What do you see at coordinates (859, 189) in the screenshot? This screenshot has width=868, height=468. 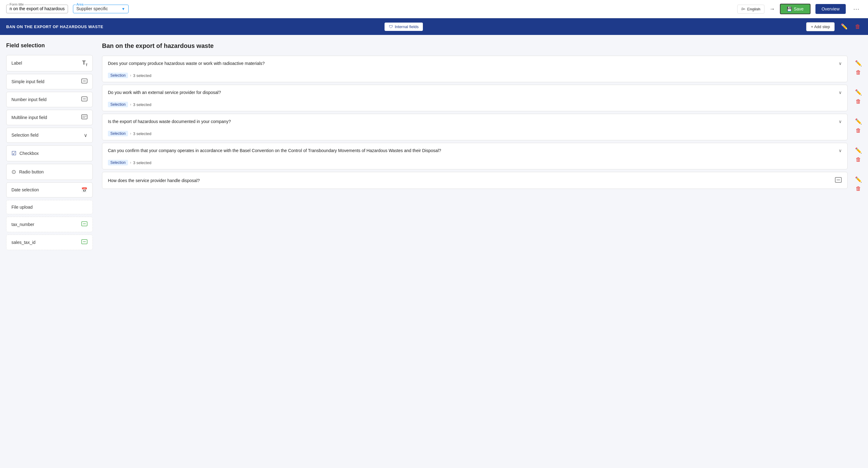 I see `question-5-delete-icon: 🗑` at bounding box center [859, 189].